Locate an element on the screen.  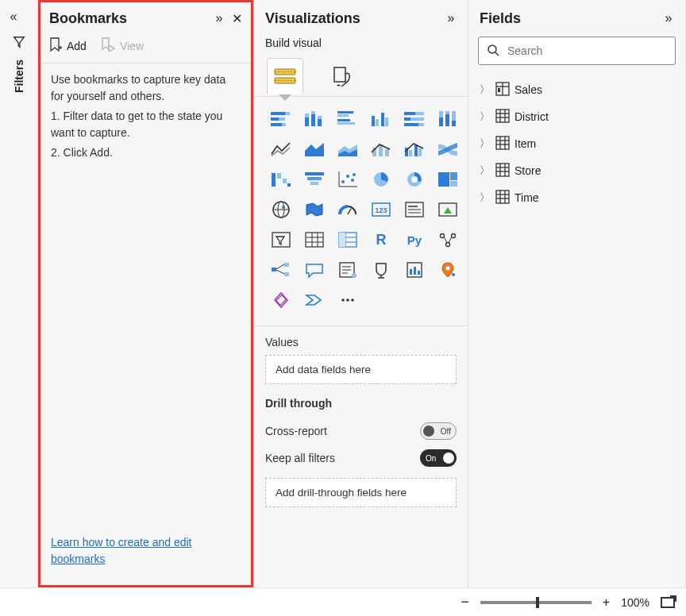
collapse-bookmarks-icon: » is located at coordinates (219, 18).